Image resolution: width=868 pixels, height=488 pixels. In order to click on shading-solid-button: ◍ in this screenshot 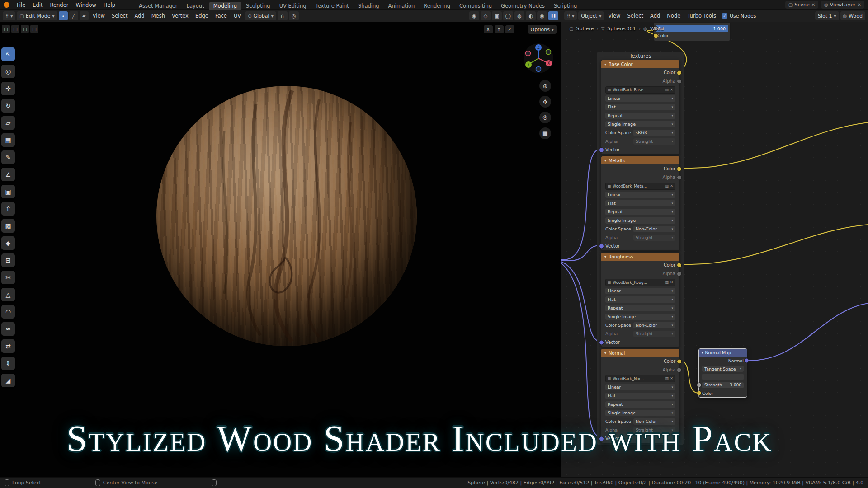, I will do `click(519, 16)`.